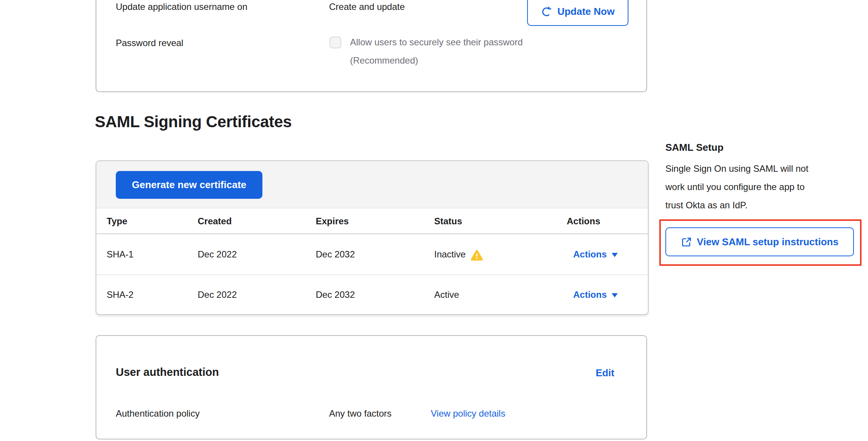  What do you see at coordinates (371, 46) in the screenshot?
I see `sign-on-settings-card: Update application username on Create an…` at bounding box center [371, 46].